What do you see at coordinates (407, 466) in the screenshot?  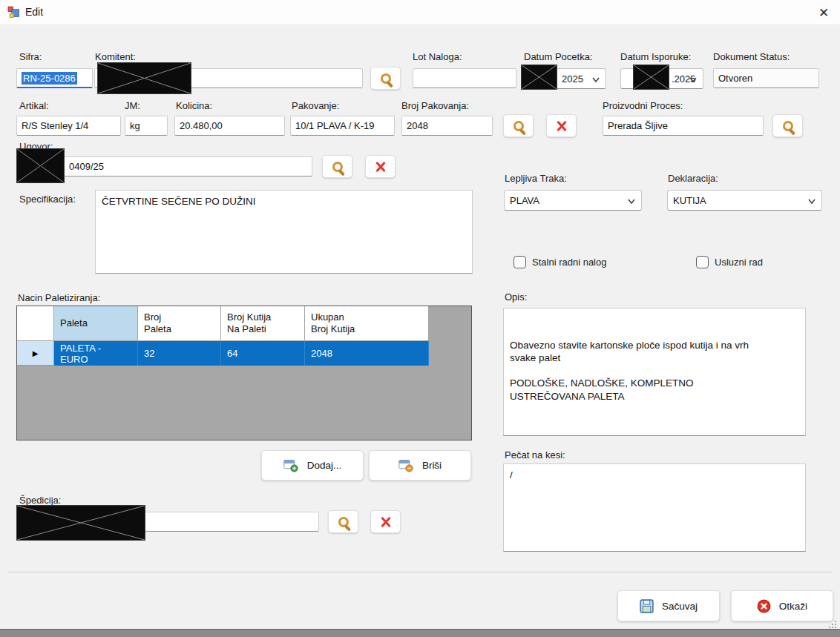 I see `delete-row-icon` at bounding box center [407, 466].